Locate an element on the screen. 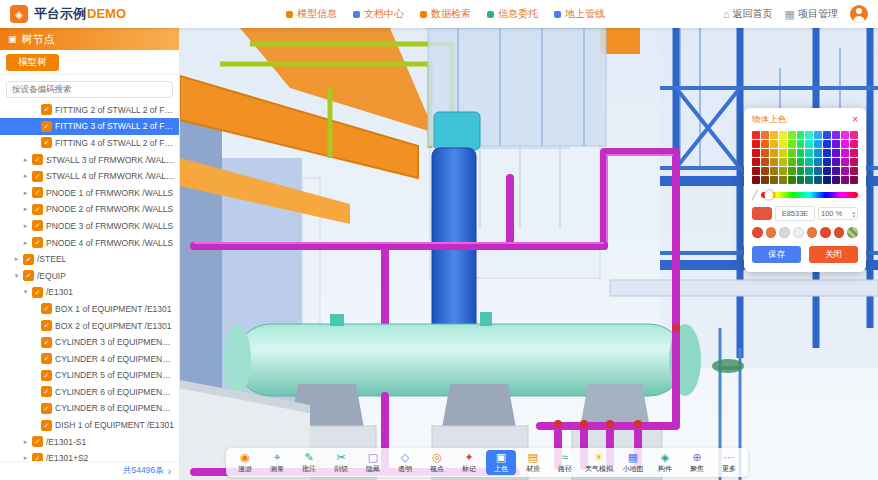  hue-slider-handle is located at coordinates (770, 196).